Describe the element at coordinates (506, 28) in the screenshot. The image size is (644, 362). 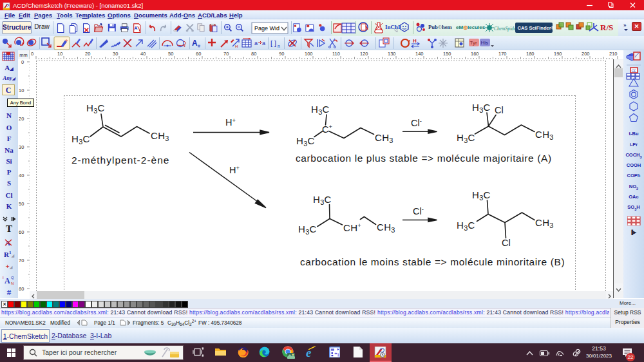
I see `svg-text: ChemSpider` at that location.